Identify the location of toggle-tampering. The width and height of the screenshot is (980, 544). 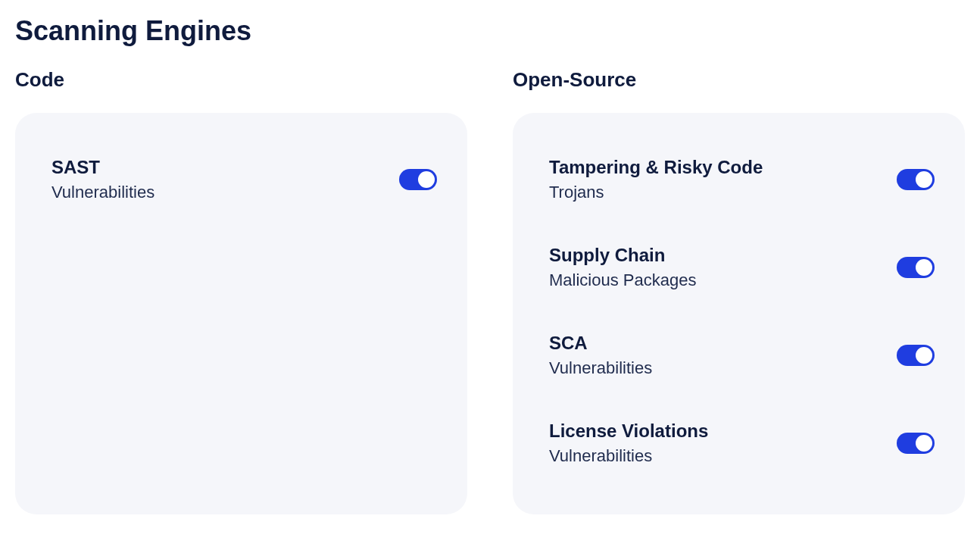
(916, 180).